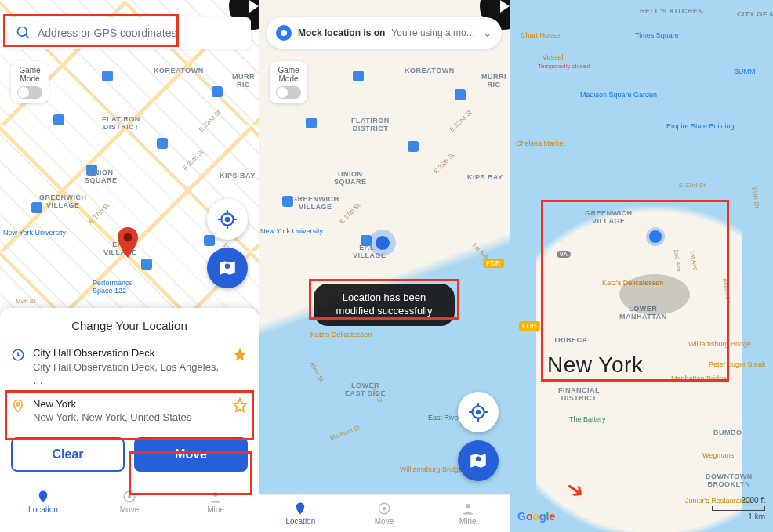  I want to click on search-icon, so click(24, 33).